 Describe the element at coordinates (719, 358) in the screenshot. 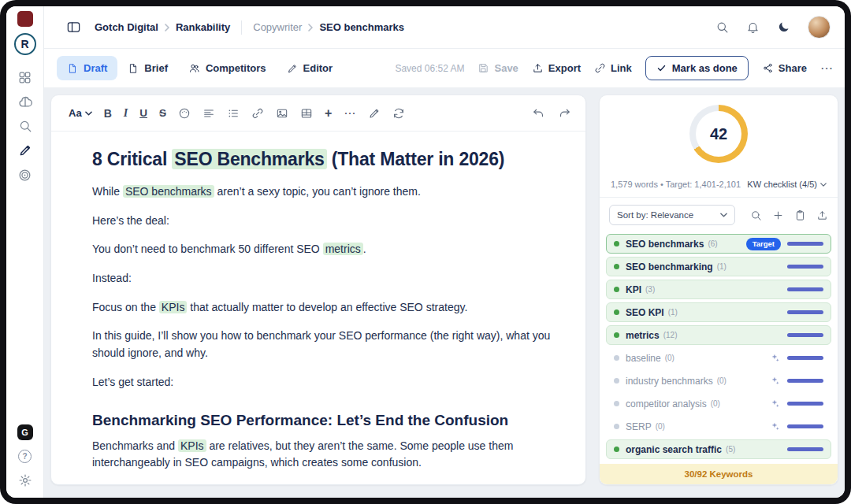

I see `keyword-row: baseline (0)` at that location.